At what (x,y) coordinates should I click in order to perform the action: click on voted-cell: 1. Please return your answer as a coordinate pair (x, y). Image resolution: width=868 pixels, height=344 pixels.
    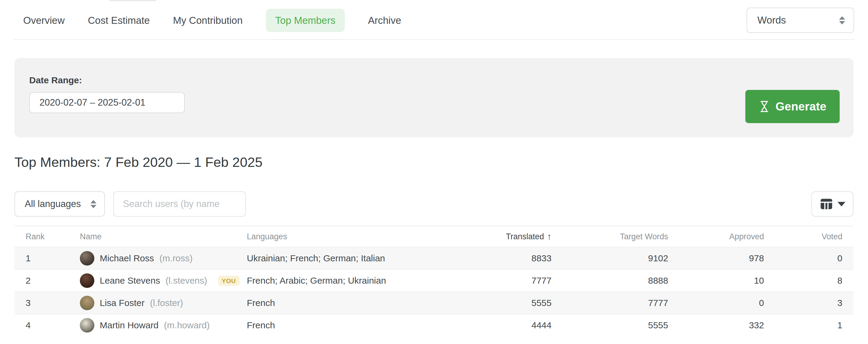
    Looking at the image, I should click on (803, 325).